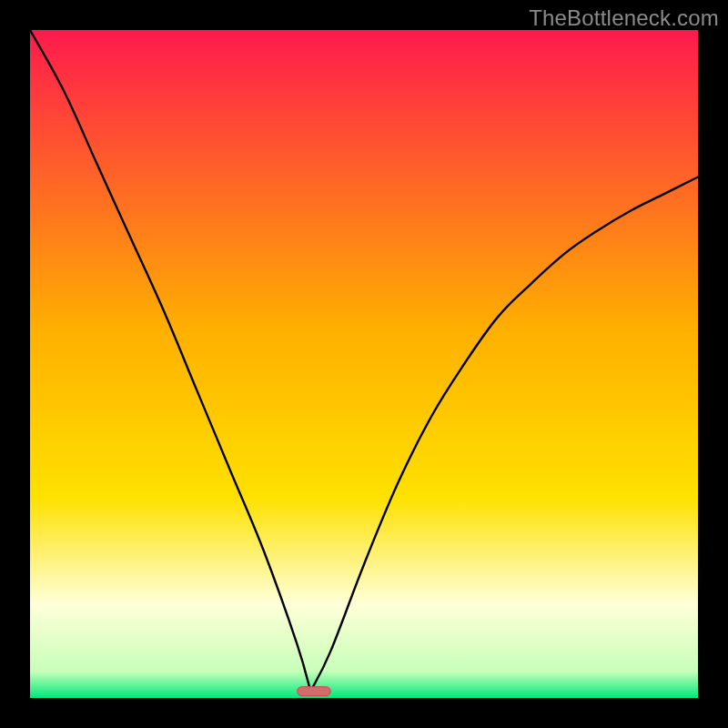 The width and height of the screenshot is (728, 728). Describe the element at coordinates (315, 692) in the screenshot. I see `minimum-marker` at that location.